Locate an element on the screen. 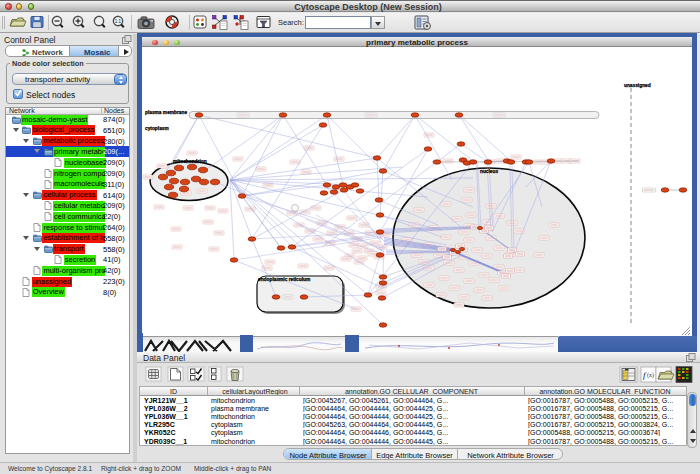 The width and height of the screenshot is (700, 474). svg-text: unassigned is located at coordinates (638, 86).